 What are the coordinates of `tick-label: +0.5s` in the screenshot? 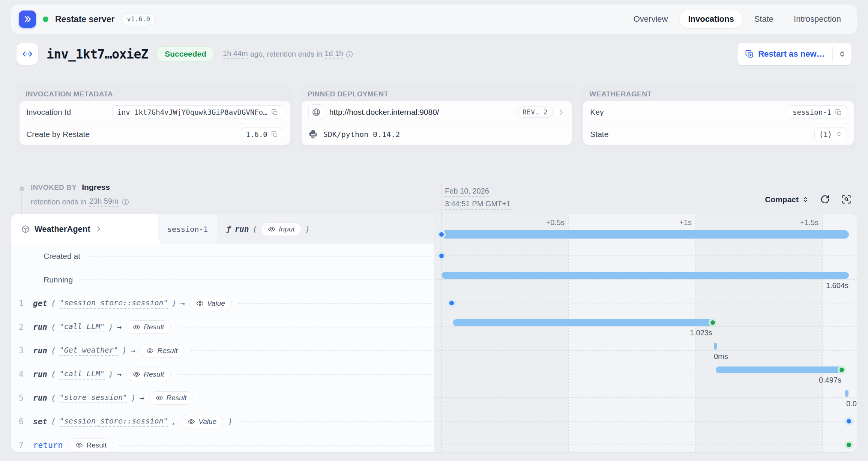 It's located at (555, 223).